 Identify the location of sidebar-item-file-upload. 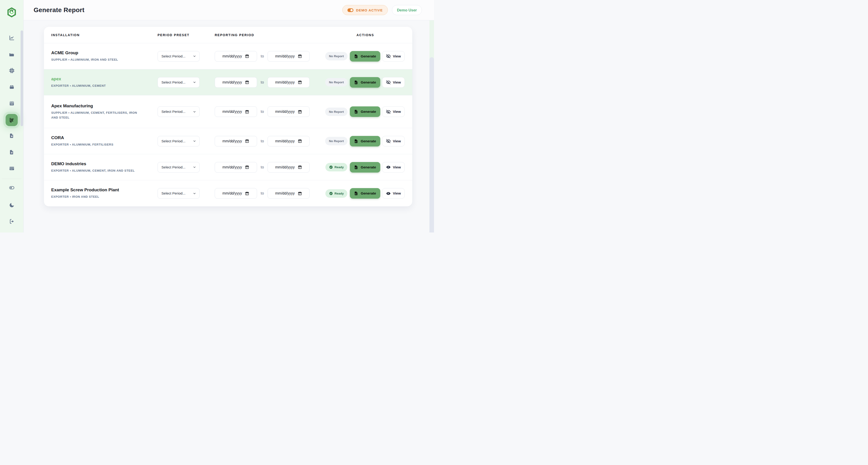
(11, 152).